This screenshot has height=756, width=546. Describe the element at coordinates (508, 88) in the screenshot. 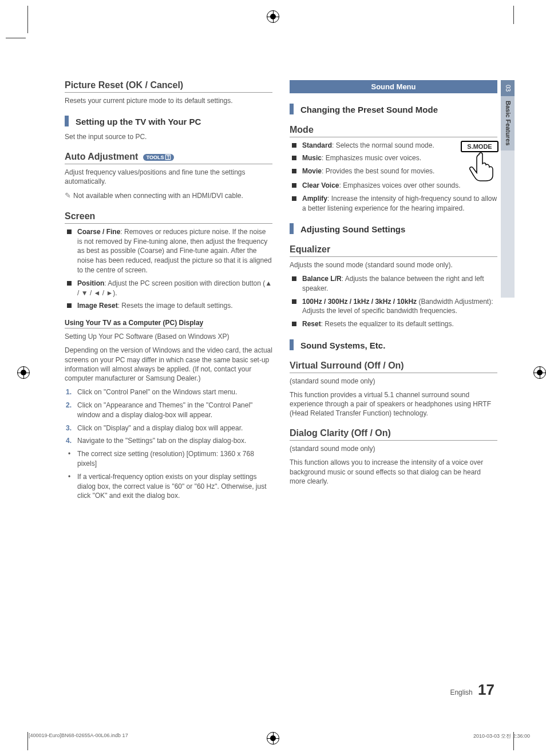

I see `chapter-number: 03` at that location.